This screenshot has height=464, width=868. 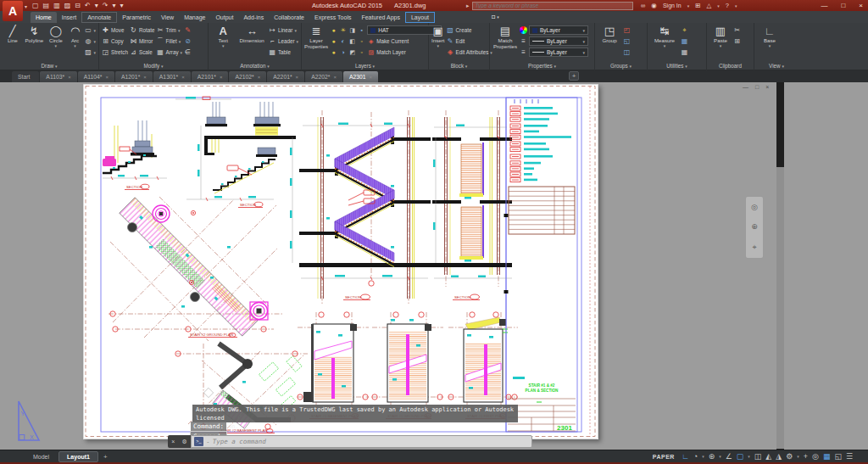 I want to click on status-toggle-icon: ▦, so click(x=827, y=456).